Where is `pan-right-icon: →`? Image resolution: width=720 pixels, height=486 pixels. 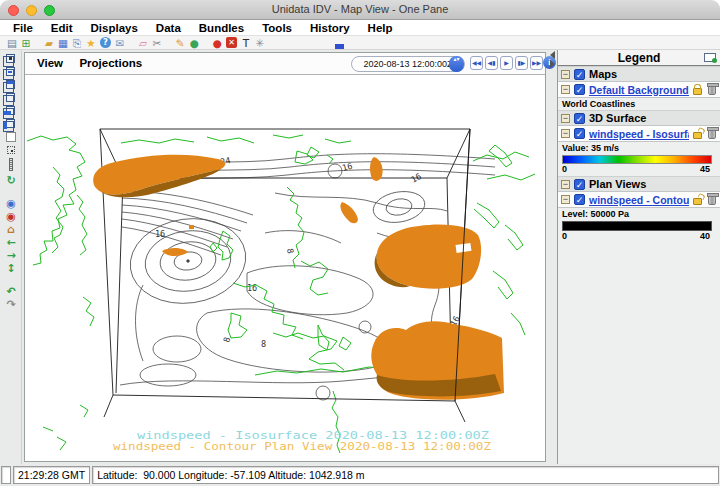 pan-right-icon: → is located at coordinates (11, 256).